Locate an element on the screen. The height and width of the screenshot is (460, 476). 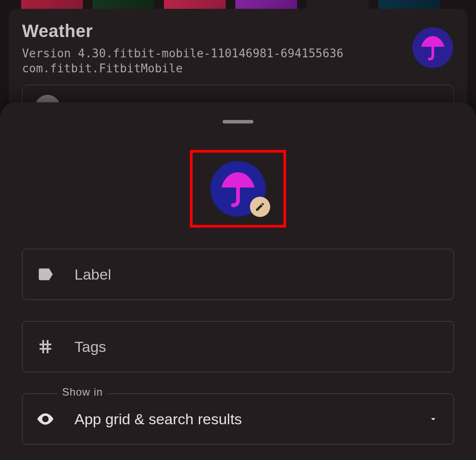
hash-icon is located at coordinates (45, 347).